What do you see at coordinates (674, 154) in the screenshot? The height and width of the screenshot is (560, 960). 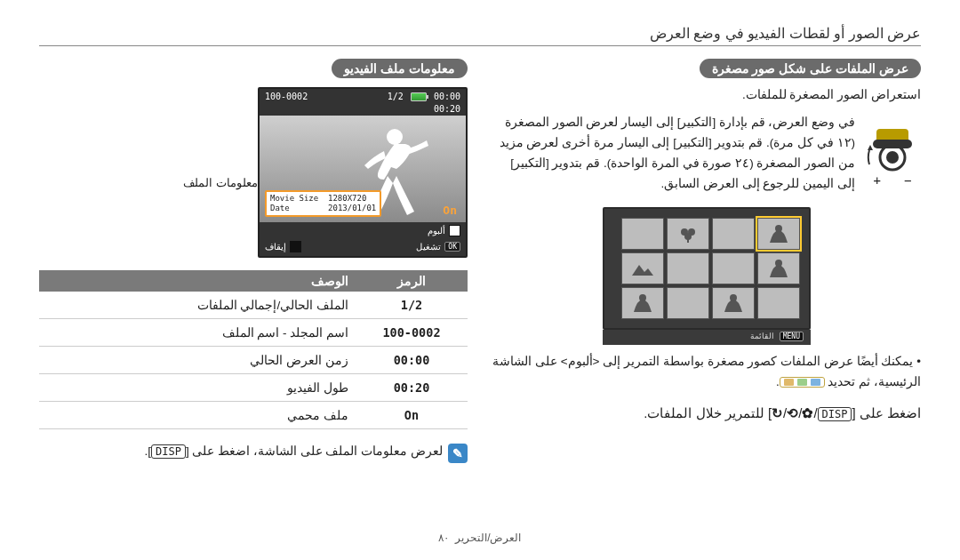 I see `body-text: في وضع العرض، قم بإدارة [التكبير] إلى ال…` at bounding box center [674, 154].